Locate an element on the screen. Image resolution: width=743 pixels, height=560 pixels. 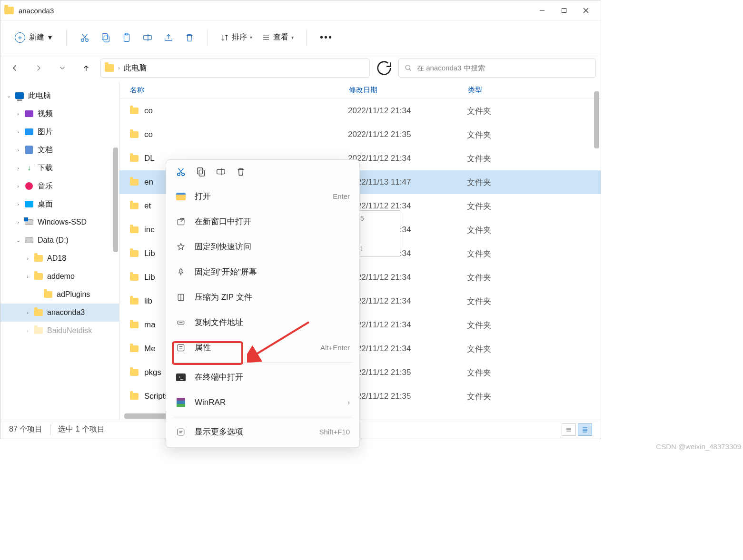
sidebar-item: ›视频 is located at coordinates (60, 114).